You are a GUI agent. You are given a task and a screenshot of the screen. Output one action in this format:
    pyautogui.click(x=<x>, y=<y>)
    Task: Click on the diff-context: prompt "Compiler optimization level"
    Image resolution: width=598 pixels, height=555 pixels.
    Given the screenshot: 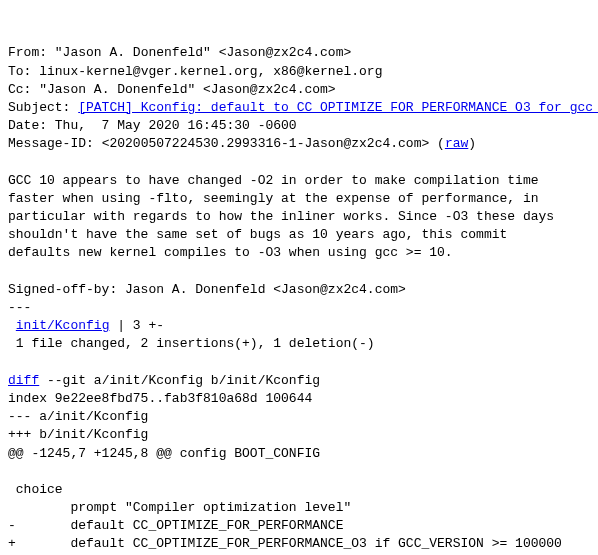 What is the action you would take?
    pyautogui.click(x=180, y=508)
    